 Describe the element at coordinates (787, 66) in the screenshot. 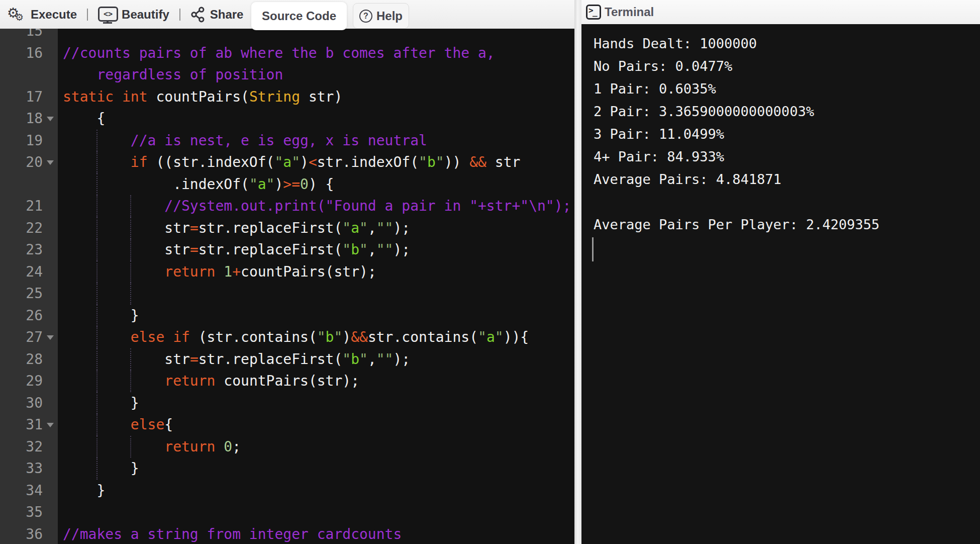

I see `terminal-line: No Pairs: 0.0477%` at that location.